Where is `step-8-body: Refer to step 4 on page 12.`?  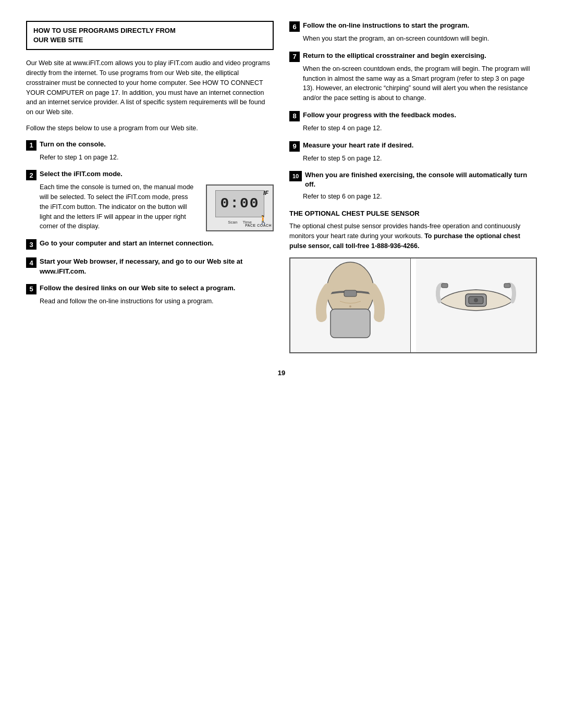
step-8-body: Refer to step 4 on page 12. is located at coordinates (420, 128).